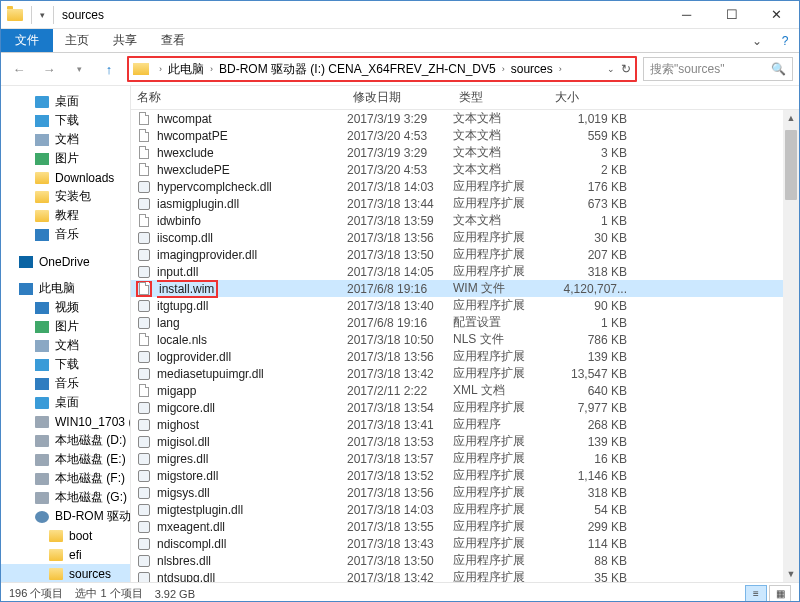 This screenshot has width=800, height=602. I want to click on nav-item: 本地磁盘 (D:), so click(66, 440).